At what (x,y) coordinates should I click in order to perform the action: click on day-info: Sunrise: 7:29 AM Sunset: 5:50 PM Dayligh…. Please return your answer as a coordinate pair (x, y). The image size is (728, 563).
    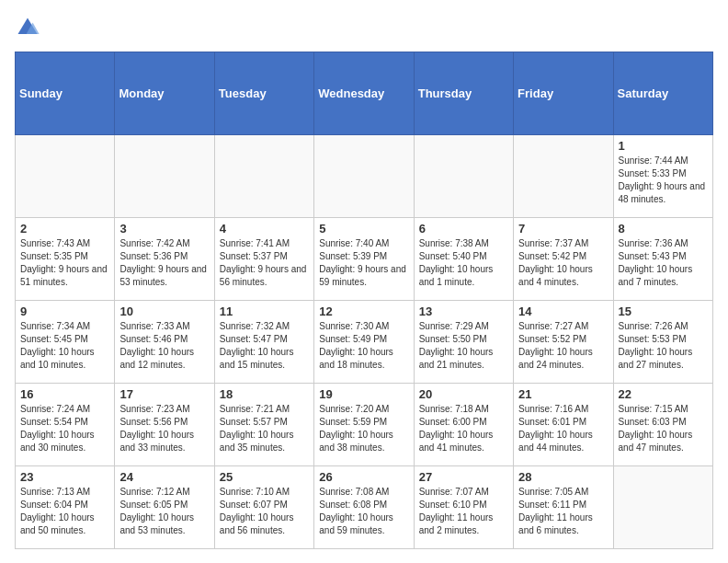
    Looking at the image, I should click on (463, 346).